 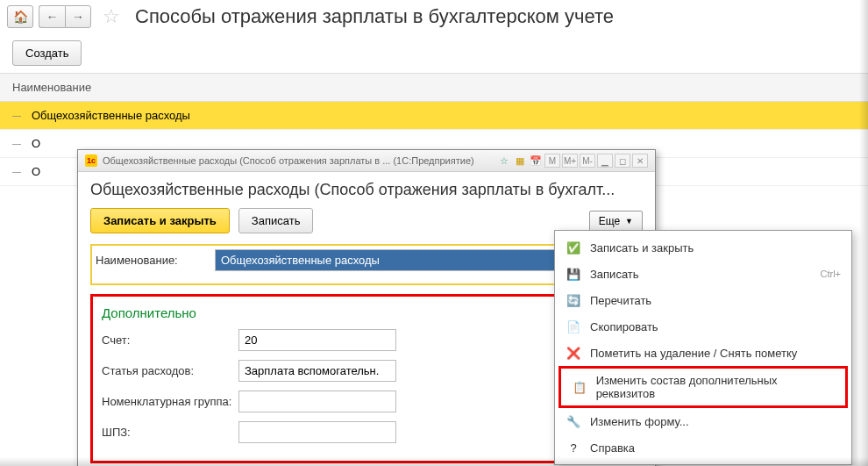 What do you see at coordinates (288, 161) in the screenshot?
I see `modal-window-title: Общехозяйственные расходы (Способ отраже…` at bounding box center [288, 161].